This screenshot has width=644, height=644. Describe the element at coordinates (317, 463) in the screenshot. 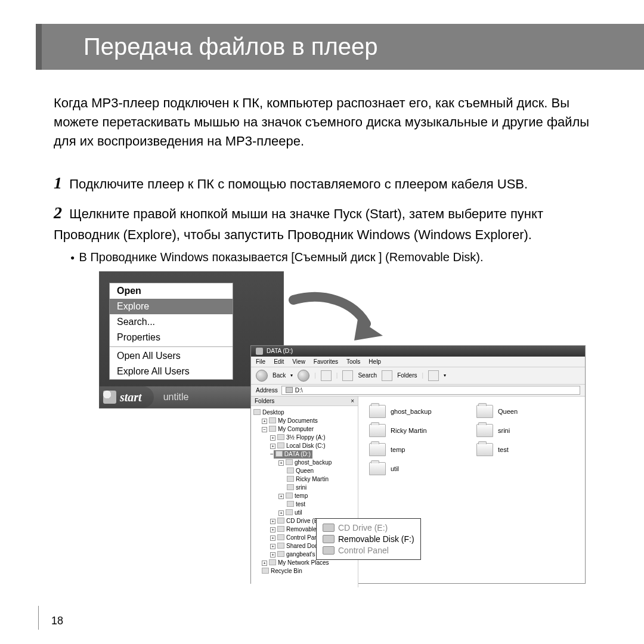

I see `tree-ghost: +ghost_backup` at that location.